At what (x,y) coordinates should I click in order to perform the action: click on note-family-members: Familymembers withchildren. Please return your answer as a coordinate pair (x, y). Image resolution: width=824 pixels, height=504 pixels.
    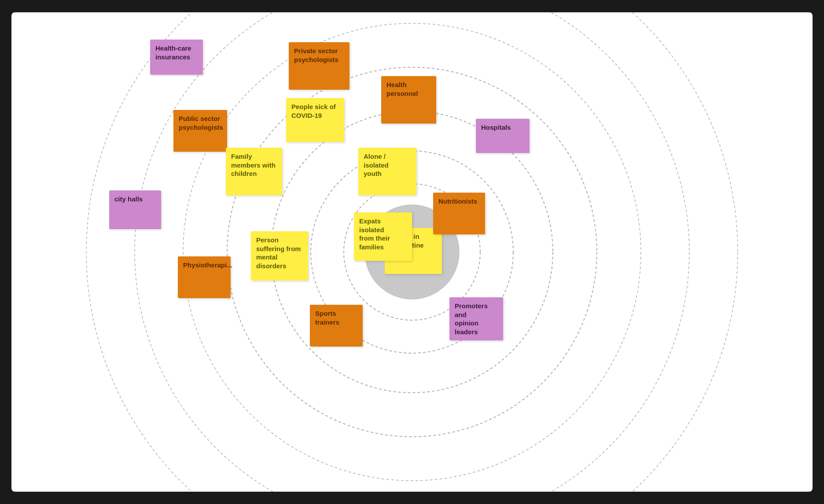
    Looking at the image, I should click on (254, 172).